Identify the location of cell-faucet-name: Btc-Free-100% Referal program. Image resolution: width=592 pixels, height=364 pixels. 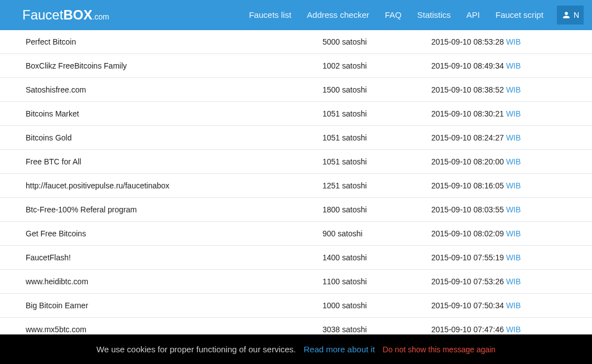
(159, 210).